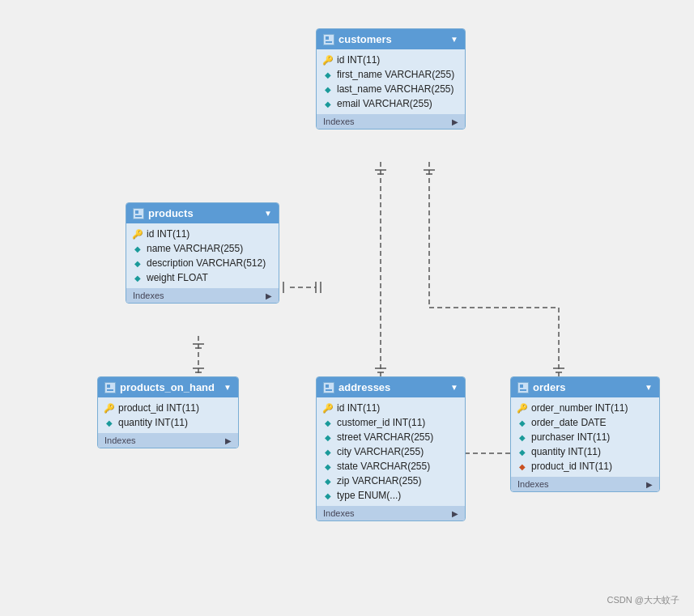  Describe the element at coordinates (171, 214) in the screenshot. I see `table-products-name: products` at that location.